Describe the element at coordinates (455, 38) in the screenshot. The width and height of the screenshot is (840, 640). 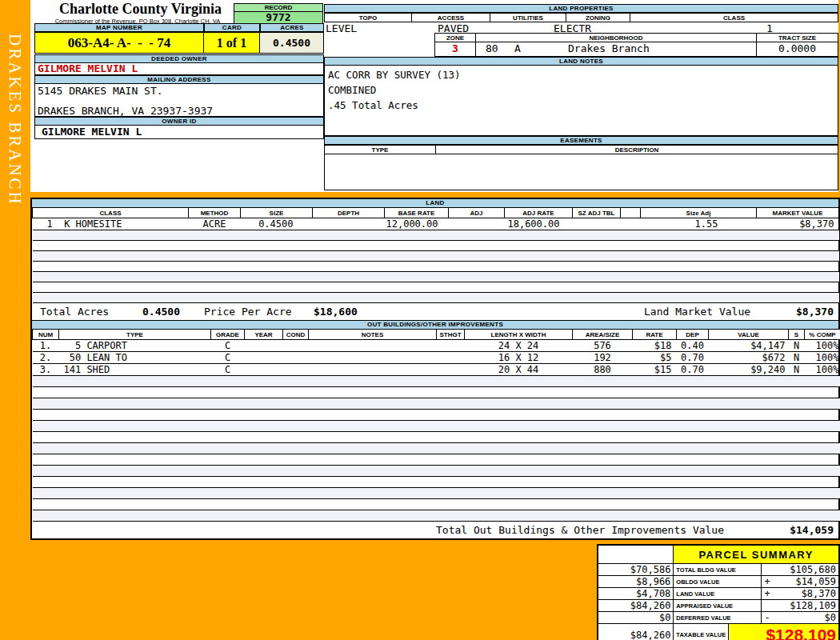
I see `zone-header: ZONE` at that location.